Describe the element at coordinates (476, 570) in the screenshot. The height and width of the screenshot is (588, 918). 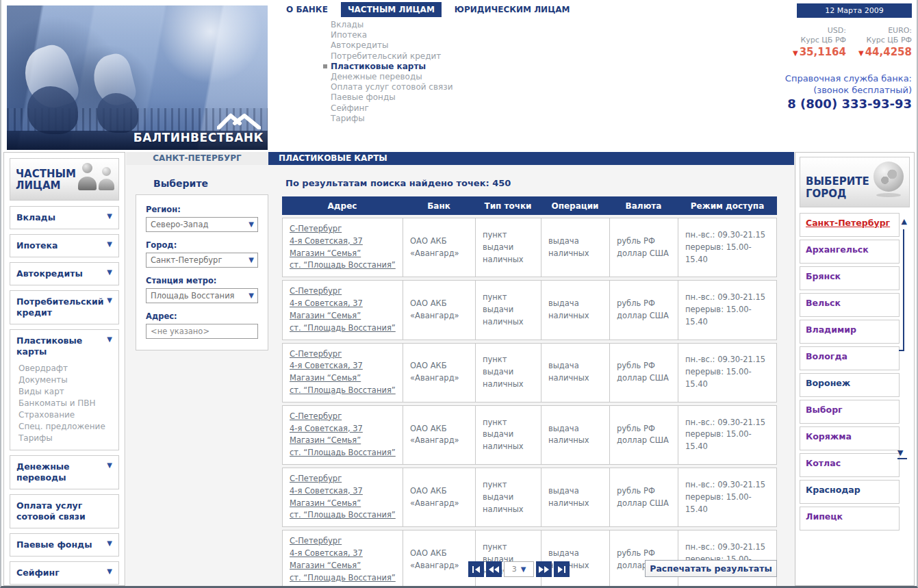
I see `first-page-button` at that location.